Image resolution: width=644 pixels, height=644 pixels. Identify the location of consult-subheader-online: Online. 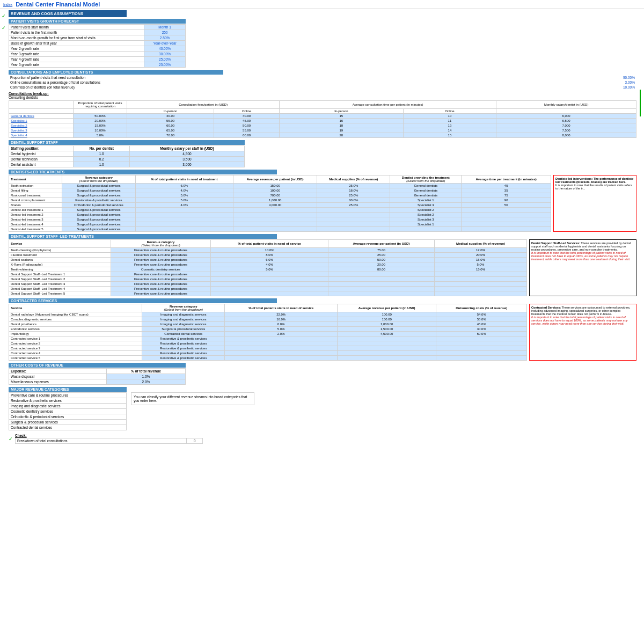
(247, 112).